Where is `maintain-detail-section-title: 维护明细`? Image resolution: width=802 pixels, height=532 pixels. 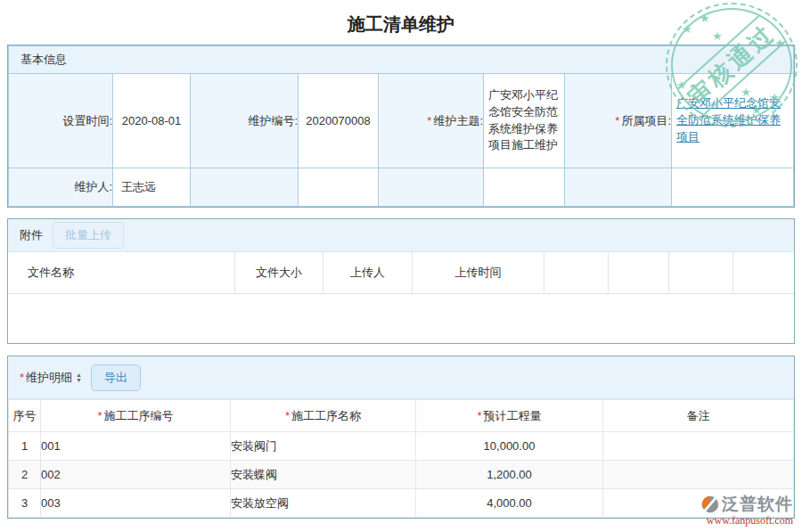 maintain-detail-section-title: 维护明细 is located at coordinates (49, 378).